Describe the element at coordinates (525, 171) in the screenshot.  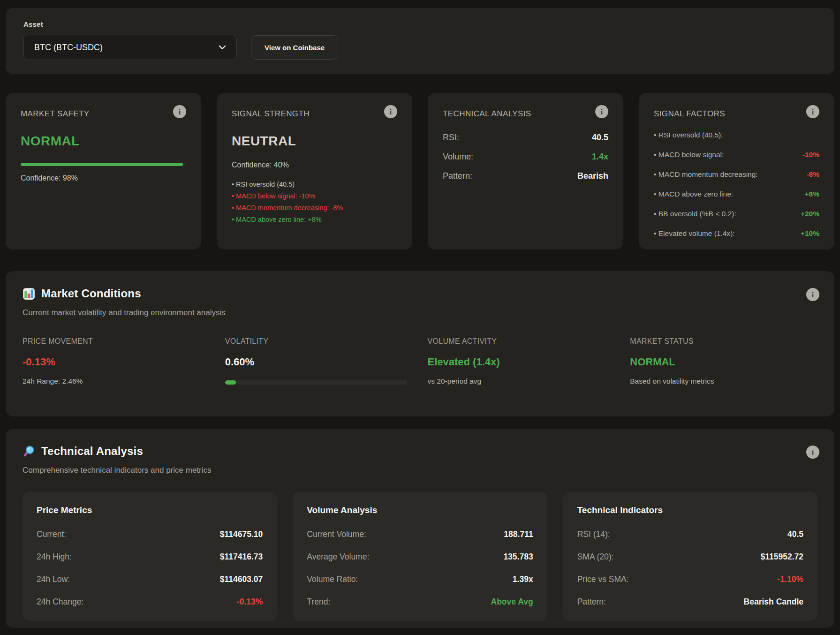
I see `technical-analysis-card: TECHNICAL ANALYSIS i RSI: 40.5 Volume: 1…` at that location.